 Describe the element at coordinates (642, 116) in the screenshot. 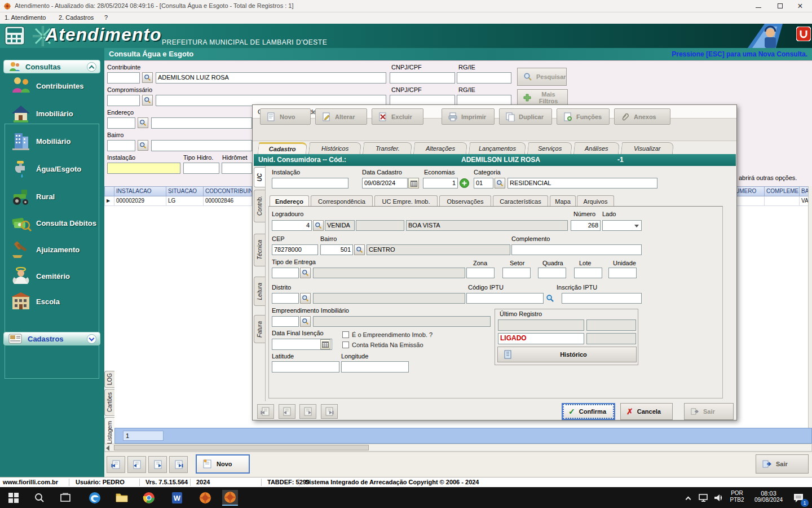

I see `dialog-anexos-button: Anexos` at that location.